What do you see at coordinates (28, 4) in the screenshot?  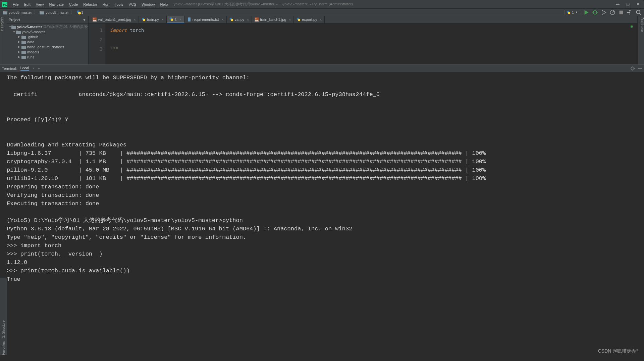 I see `menu-edit: Edit` at bounding box center [28, 4].